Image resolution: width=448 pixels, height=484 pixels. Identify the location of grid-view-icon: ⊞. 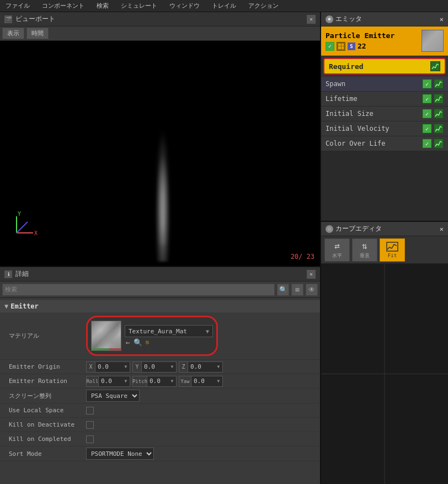
(297, 290).